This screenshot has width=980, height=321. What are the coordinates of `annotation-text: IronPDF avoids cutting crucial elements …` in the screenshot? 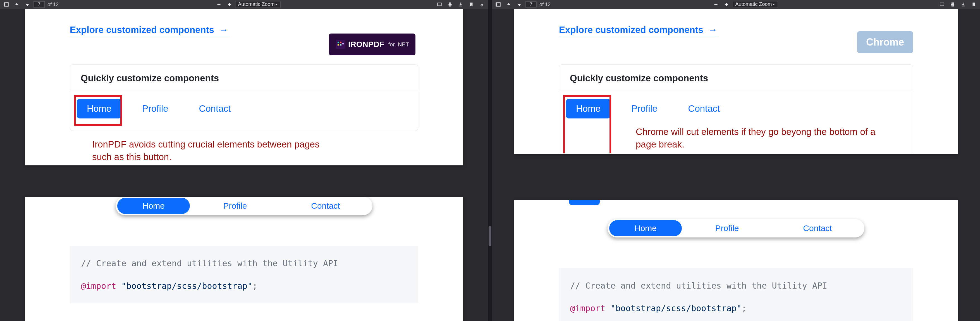 It's located at (198, 151).